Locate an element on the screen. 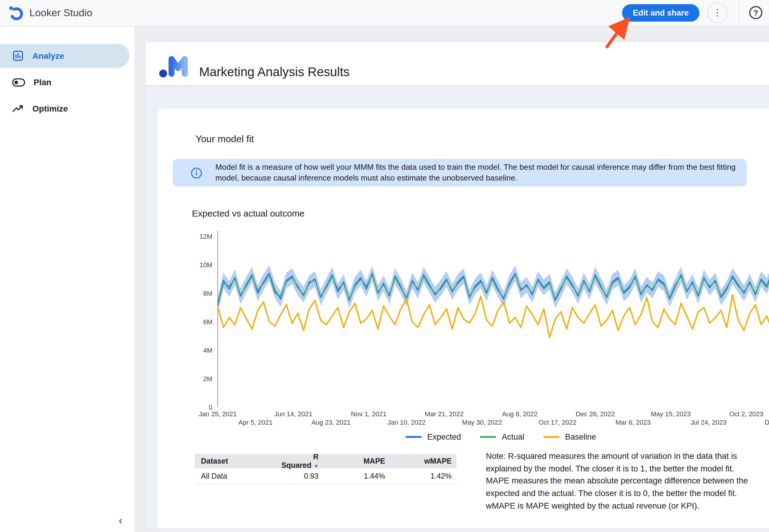 Image resolution: width=769 pixels, height=532 pixels. y-tick-label: 2M is located at coordinates (208, 379).